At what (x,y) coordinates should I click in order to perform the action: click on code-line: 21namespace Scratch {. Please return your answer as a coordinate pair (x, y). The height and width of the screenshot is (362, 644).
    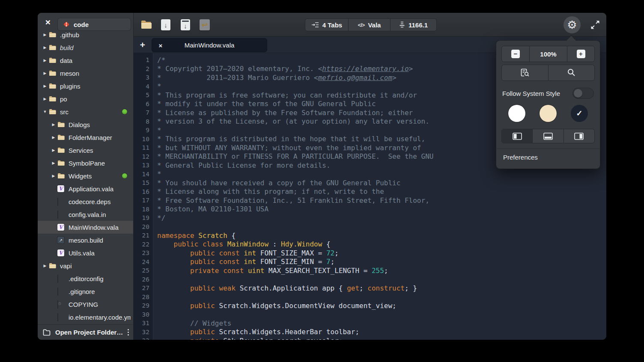
    Looking at the image, I should click on (370, 235).